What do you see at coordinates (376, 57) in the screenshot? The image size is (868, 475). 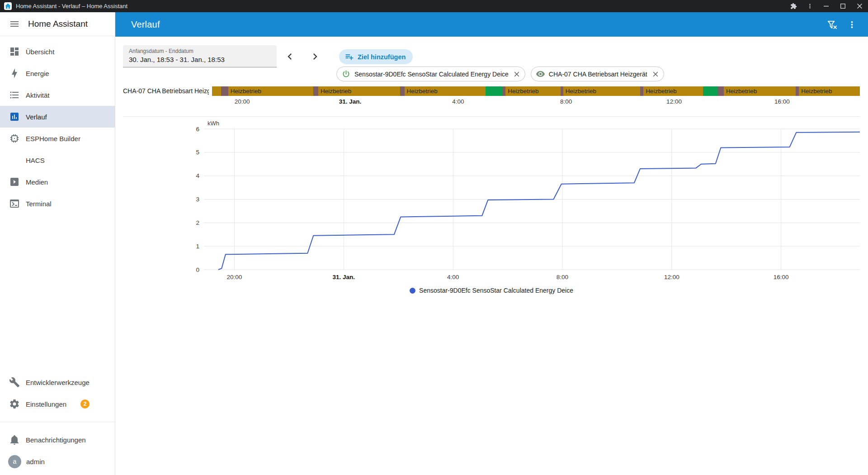 I see `add-target-button: Ziel hinzufügen` at bounding box center [376, 57].